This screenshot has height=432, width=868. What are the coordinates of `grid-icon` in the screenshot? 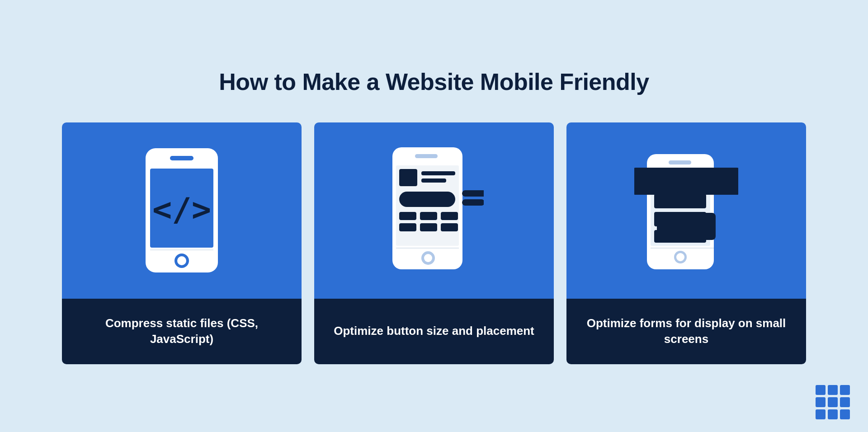 It's located at (833, 402).